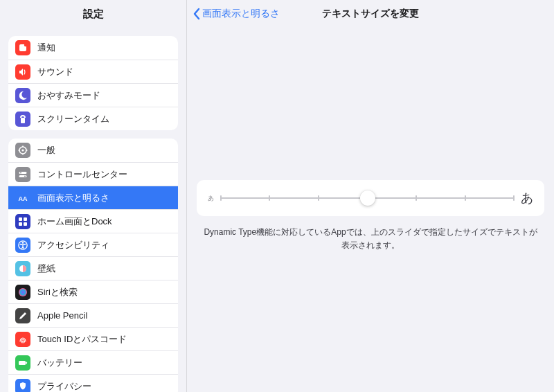 Image resolution: width=554 pixels, height=392 pixels. Describe the element at coordinates (60, 363) in the screenshot. I see `sidebar-item-label: バッテリー` at that location.